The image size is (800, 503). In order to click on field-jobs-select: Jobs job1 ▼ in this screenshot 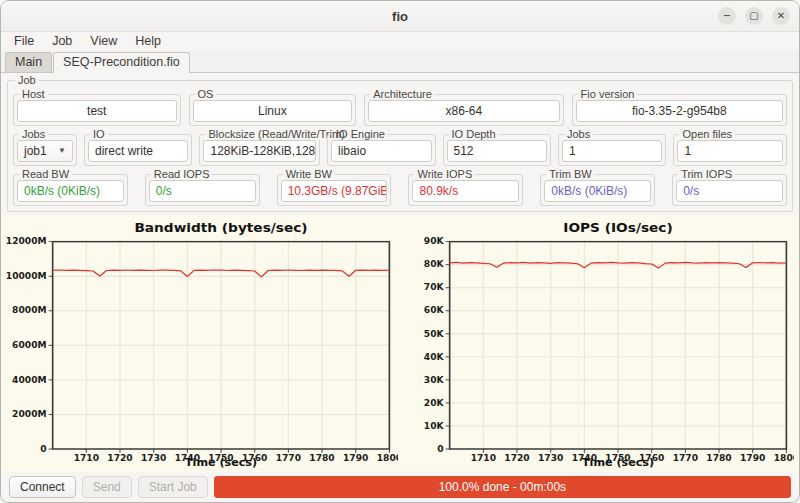, I will do `click(45, 147)`.